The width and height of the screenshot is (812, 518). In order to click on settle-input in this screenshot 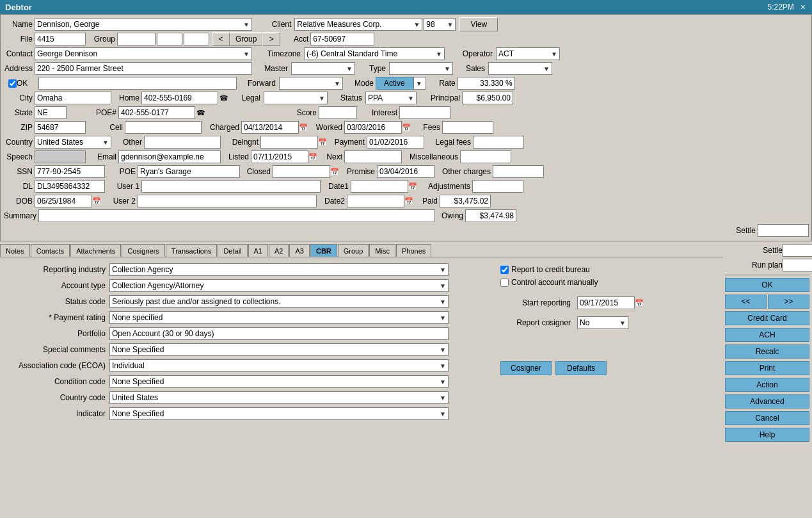, I will do `click(783, 231)`.